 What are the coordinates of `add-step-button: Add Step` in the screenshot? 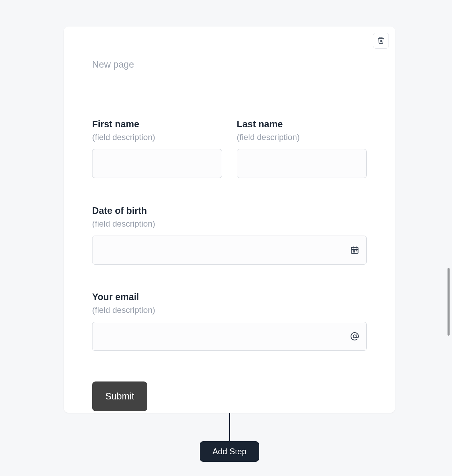 It's located at (229, 452).